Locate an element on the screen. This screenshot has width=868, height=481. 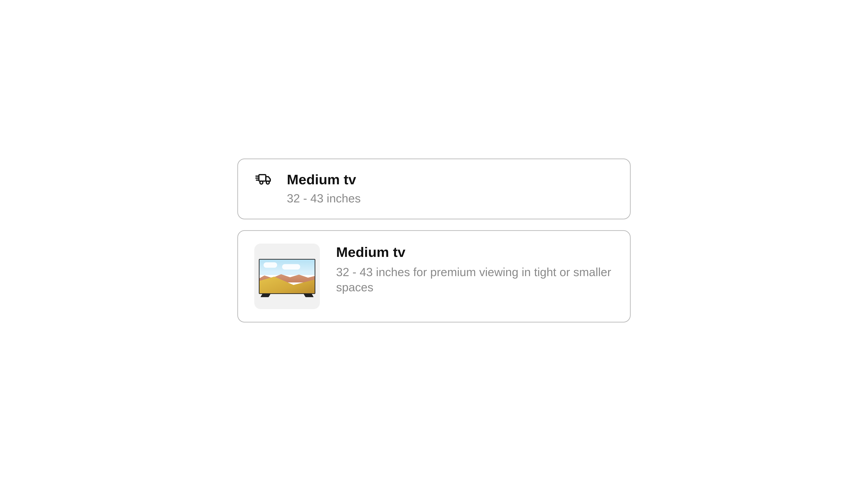
card-subtitle: 32 - 43 inches for premium viewing in ti… is located at coordinates (474, 280).